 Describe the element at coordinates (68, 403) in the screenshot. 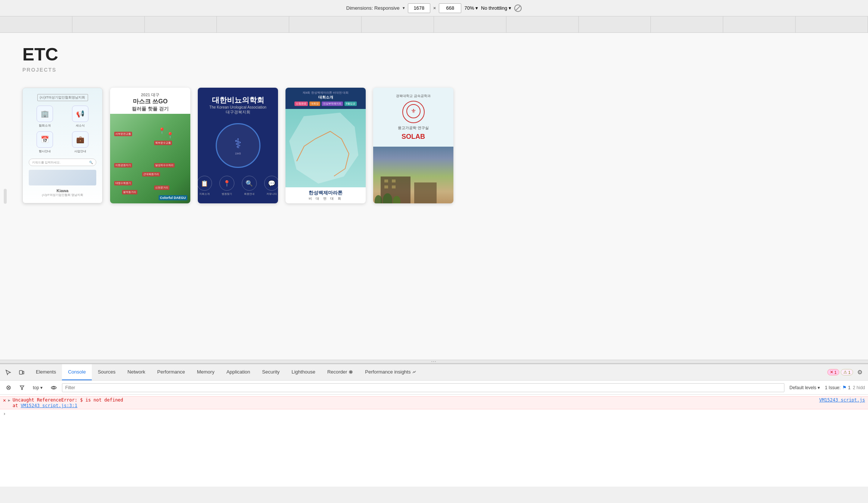

I see `error-message-group: Uncaught ReferenceError: $ is not define…` at that location.